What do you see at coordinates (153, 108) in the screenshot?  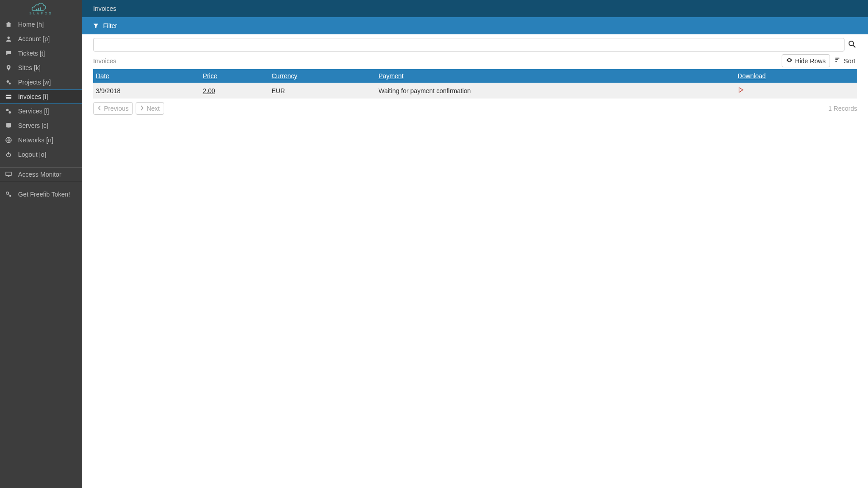 I see `next-label: Next` at bounding box center [153, 108].